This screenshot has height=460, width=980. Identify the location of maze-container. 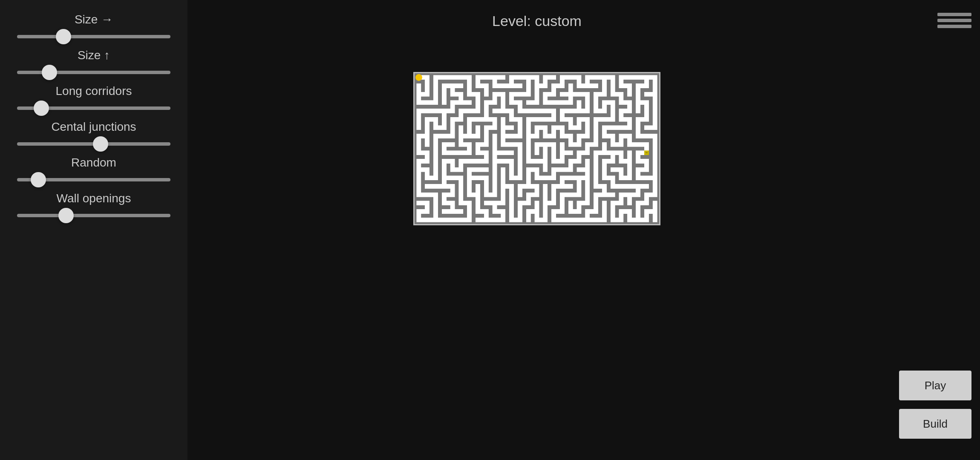
(537, 149).